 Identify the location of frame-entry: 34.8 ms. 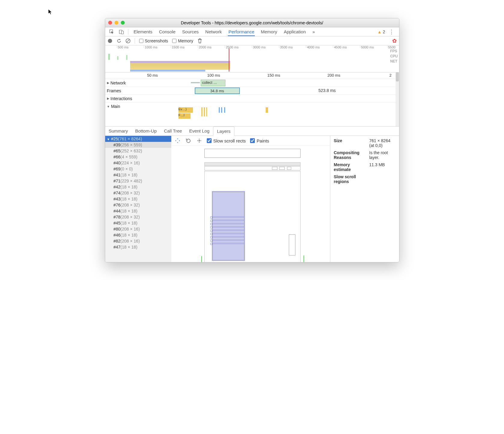
(217, 91).